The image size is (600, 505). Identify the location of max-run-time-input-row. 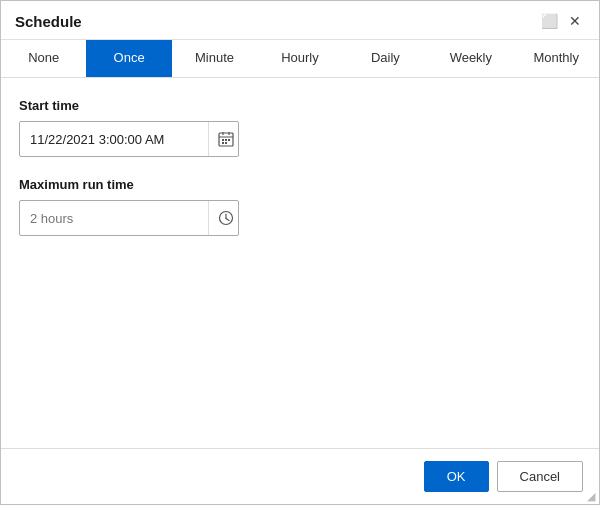
(129, 218).